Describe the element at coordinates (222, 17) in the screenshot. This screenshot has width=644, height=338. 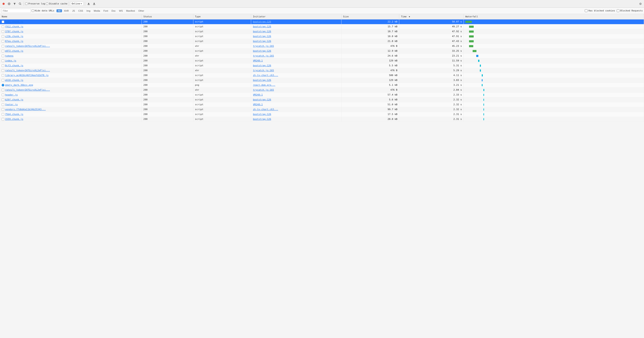
I see `header-type: Type` at that location.